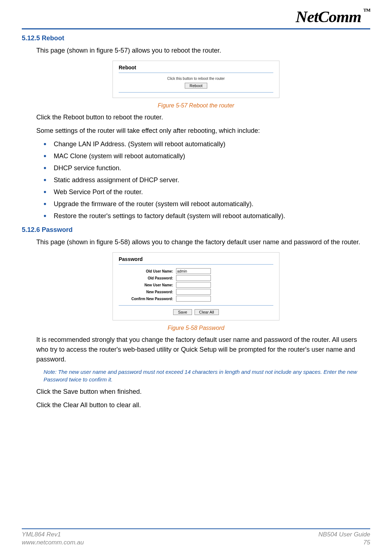  Describe the element at coordinates (207, 204) in the screenshot. I see `list-item: Upgrade the firmware of the router (syst…` at that location.